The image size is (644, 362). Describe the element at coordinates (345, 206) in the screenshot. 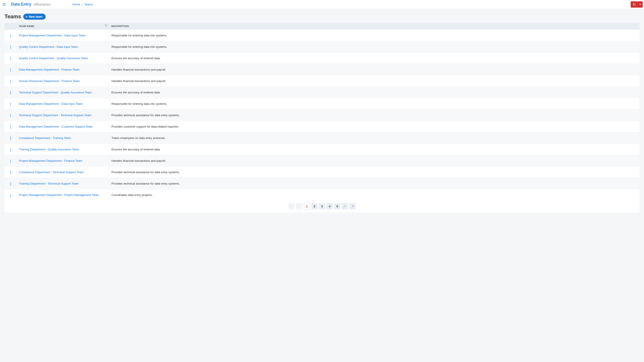

I see `page-next` at that location.